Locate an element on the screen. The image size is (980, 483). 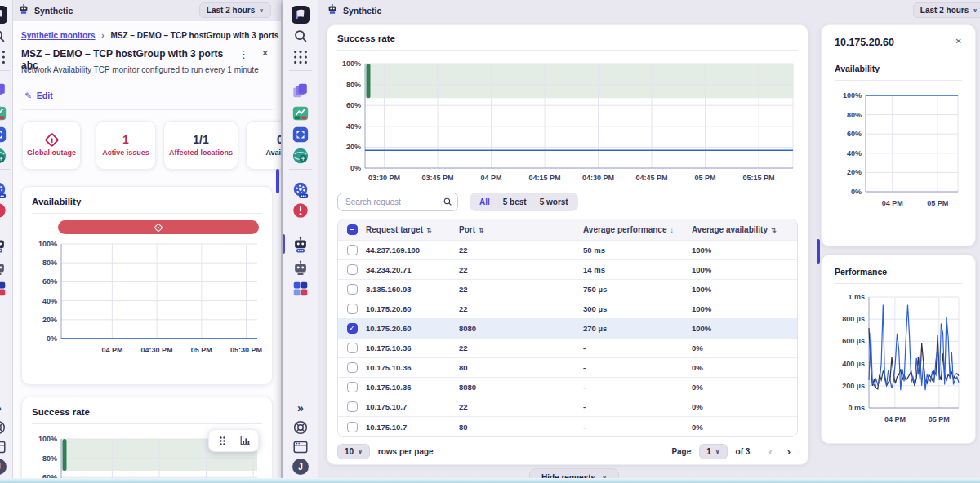
kebab-menu-icon: ⋮ is located at coordinates (243, 54).